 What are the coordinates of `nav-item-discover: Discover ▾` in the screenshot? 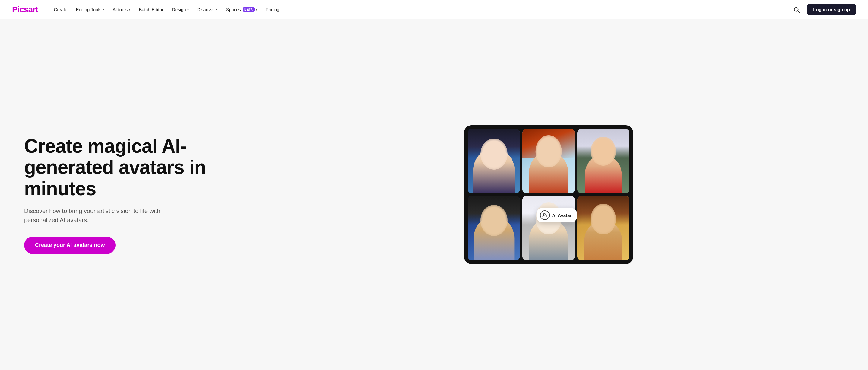 It's located at (208, 9).